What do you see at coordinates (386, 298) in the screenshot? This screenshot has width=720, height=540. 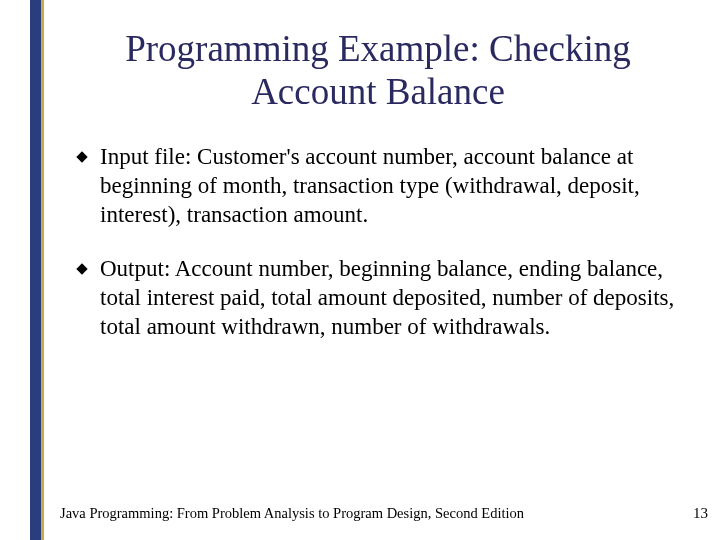 I see `list-item: Output: Account number, beginning balanc…` at bounding box center [386, 298].